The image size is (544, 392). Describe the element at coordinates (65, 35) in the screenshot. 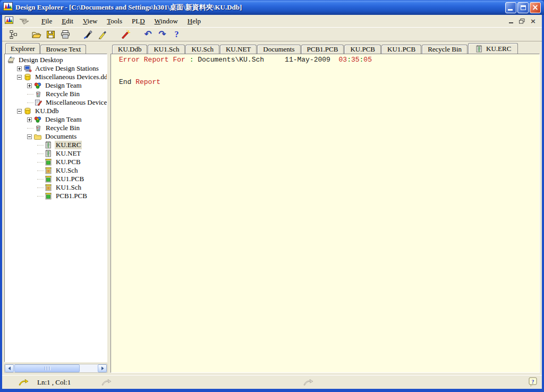

I see `print-icon` at that location.